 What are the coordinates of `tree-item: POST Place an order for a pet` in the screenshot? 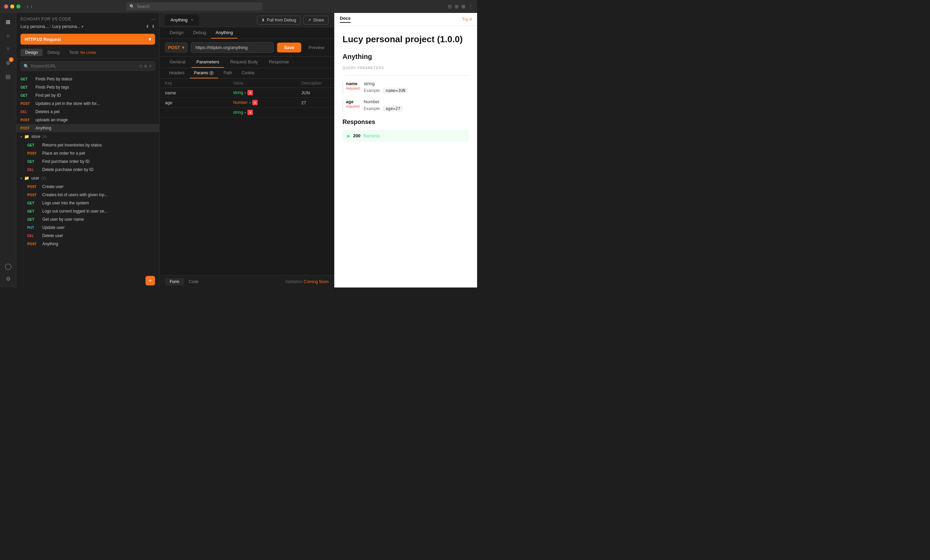 It's located at (88, 153).